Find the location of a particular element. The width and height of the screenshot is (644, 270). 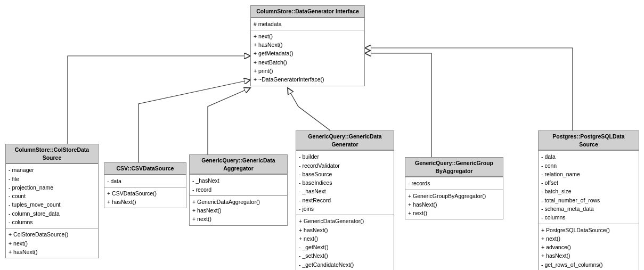

box-csv-datasource: CSV::CSVDataSource - data + CSVDataSourc… is located at coordinates (145, 185).